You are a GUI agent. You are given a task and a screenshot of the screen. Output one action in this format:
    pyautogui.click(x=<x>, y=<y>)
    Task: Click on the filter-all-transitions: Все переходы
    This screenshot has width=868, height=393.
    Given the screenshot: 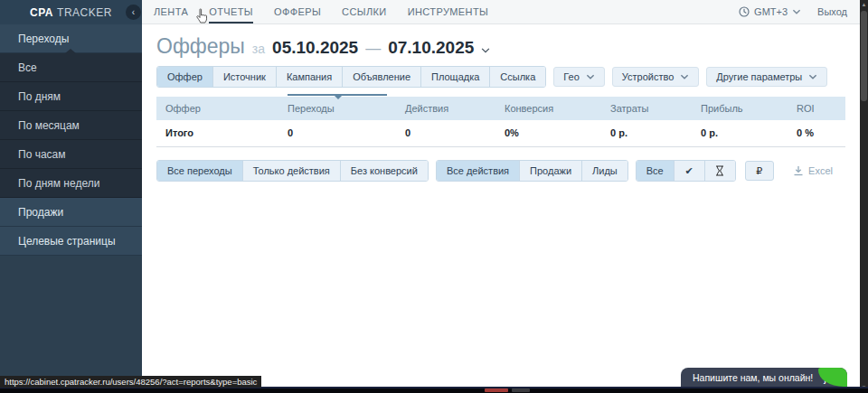 What is the action you would take?
    pyautogui.click(x=200, y=171)
    